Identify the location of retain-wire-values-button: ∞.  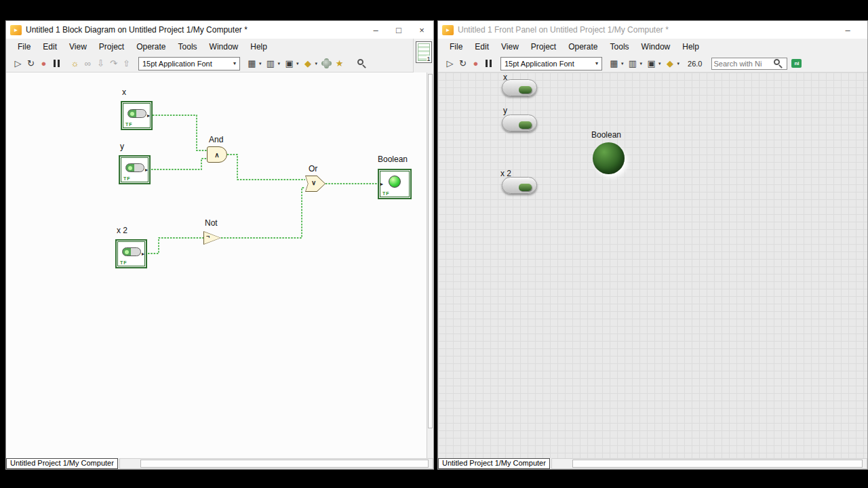
(88, 64).